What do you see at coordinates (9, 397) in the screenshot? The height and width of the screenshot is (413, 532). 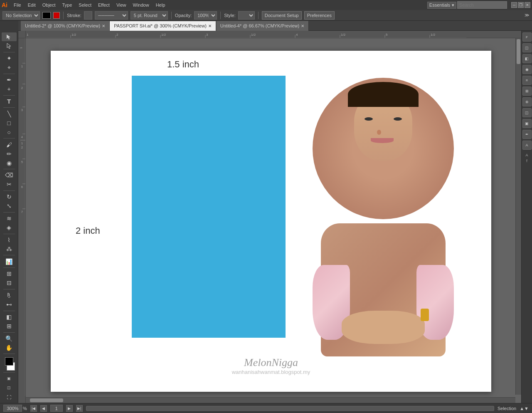 I see `screen-mode: ⛶` at bounding box center [9, 397].